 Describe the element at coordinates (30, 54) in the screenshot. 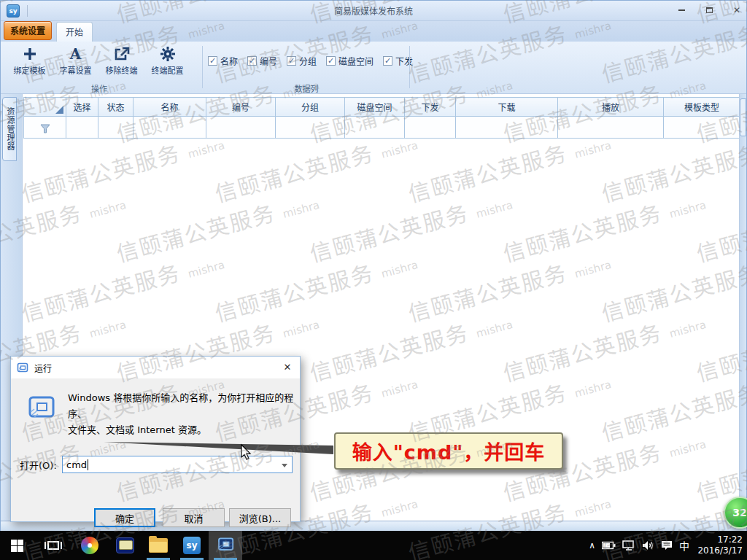

I see `plus-icon` at that location.